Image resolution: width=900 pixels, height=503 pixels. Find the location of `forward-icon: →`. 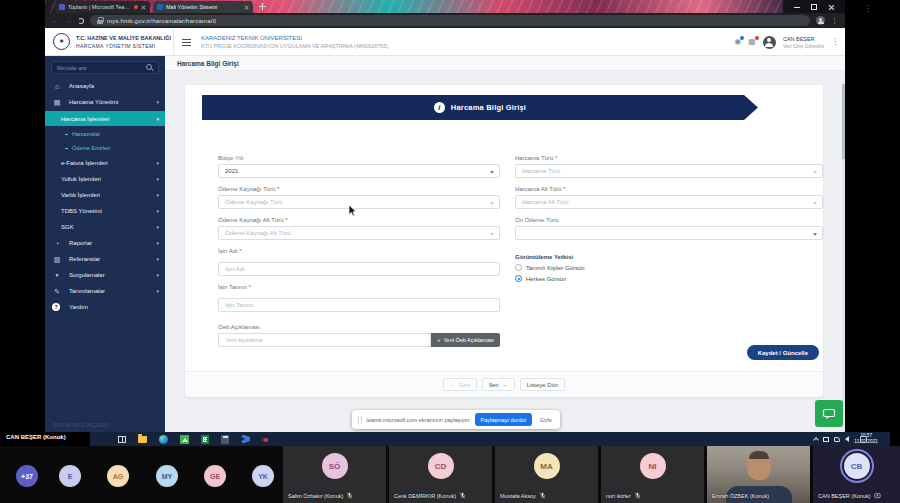

forward-icon: → is located at coordinates (68, 20).